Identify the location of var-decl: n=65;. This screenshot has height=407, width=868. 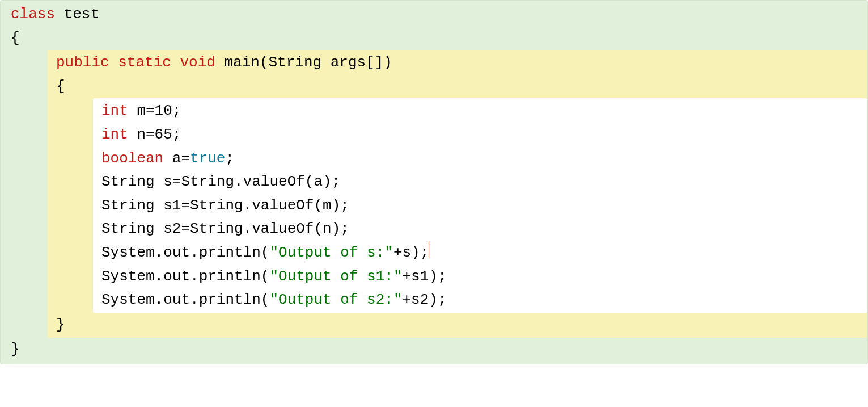
(155, 135).